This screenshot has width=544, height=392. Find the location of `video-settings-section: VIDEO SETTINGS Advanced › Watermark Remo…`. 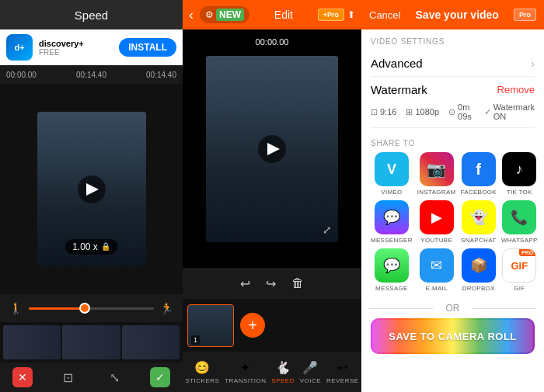

video-settings-section: VIDEO SETTINGS Advanced › Watermark Remo… is located at coordinates (452, 81).